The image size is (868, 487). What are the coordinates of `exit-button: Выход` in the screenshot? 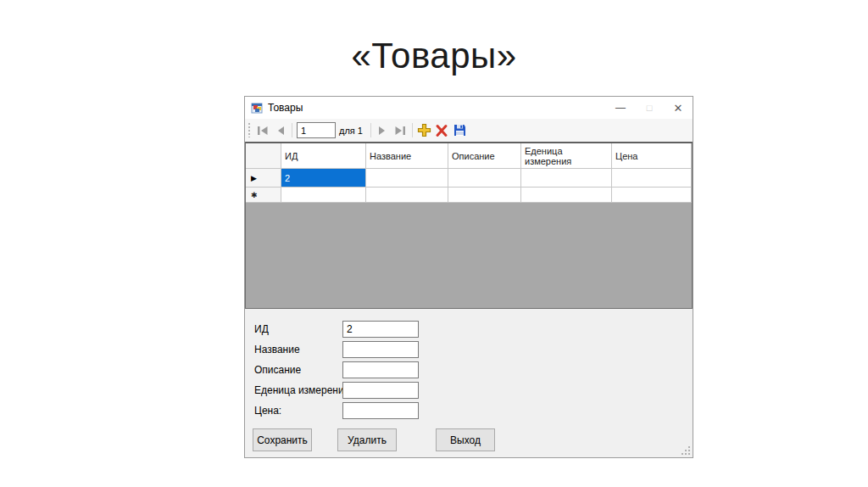 It's located at (465, 439).